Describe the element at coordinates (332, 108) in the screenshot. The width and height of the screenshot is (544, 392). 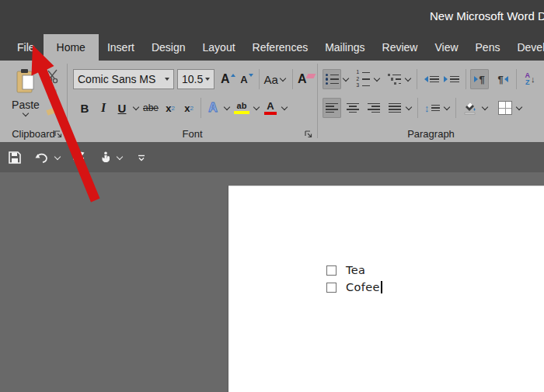
I see `align-left-button` at that location.